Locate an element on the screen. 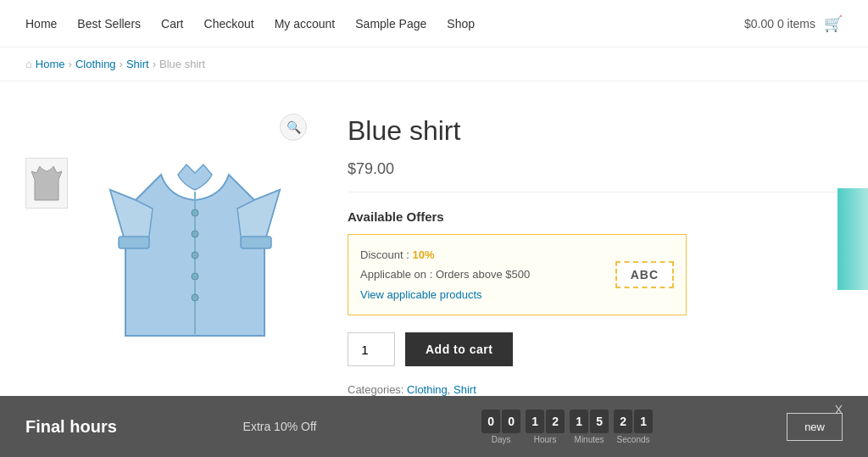  breadcrumb-sep1: › is located at coordinates (70, 64).